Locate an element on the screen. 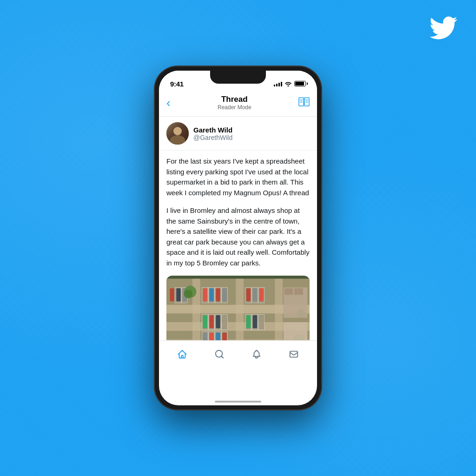  battery-icon is located at coordinates (300, 84).